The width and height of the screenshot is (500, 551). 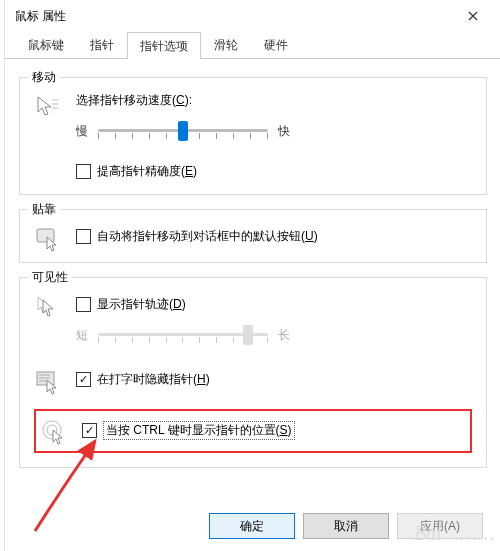 What do you see at coordinates (84, 380) in the screenshot?
I see `hide-pointer-checkbox` at bounding box center [84, 380].